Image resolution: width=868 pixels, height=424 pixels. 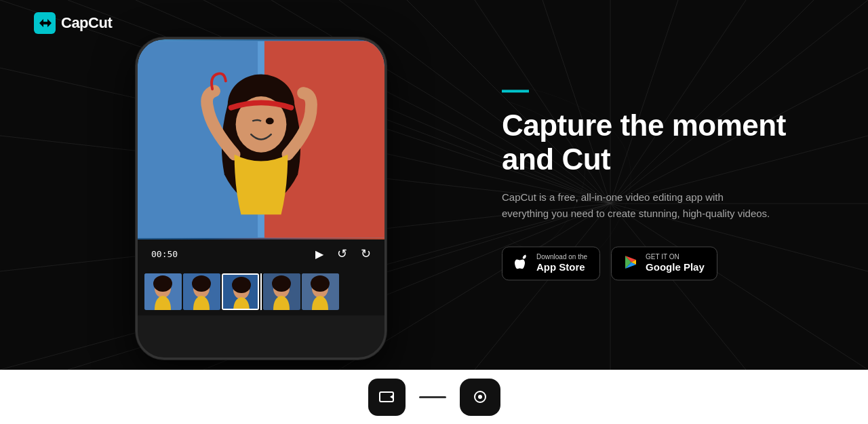 What do you see at coordinates (658, 142) in the screenshot?
I see `main-heading: Capture the moment and Cut` at bounding box center [658, 142].